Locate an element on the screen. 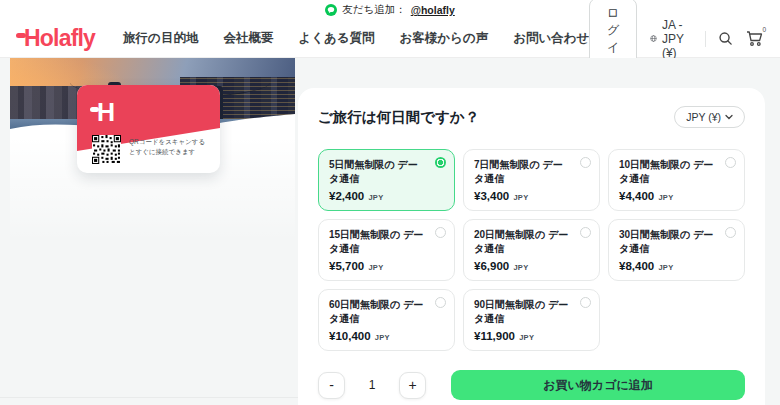 This screenshot has width=780, height=405. plan-option: 10日間無制限の データ通信 ¥4,400 JPY is located at coordinates (676, 180).